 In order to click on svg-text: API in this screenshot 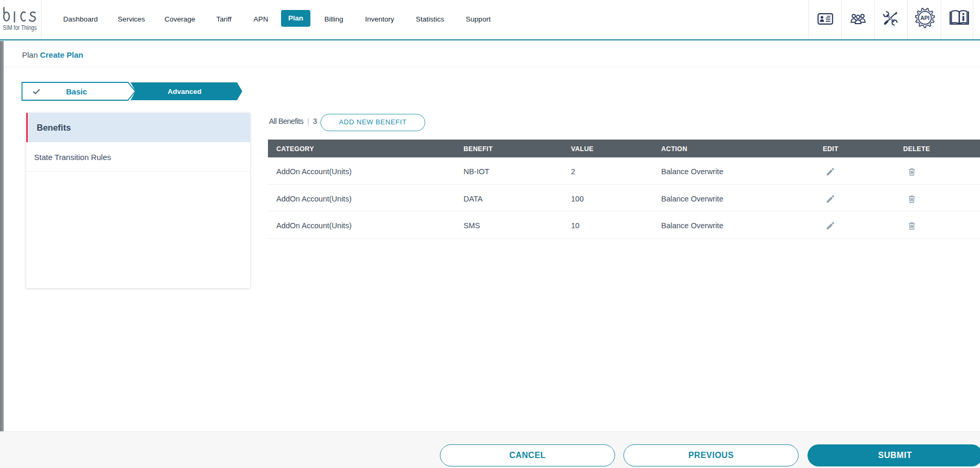, I will do `click(925, 18)`.